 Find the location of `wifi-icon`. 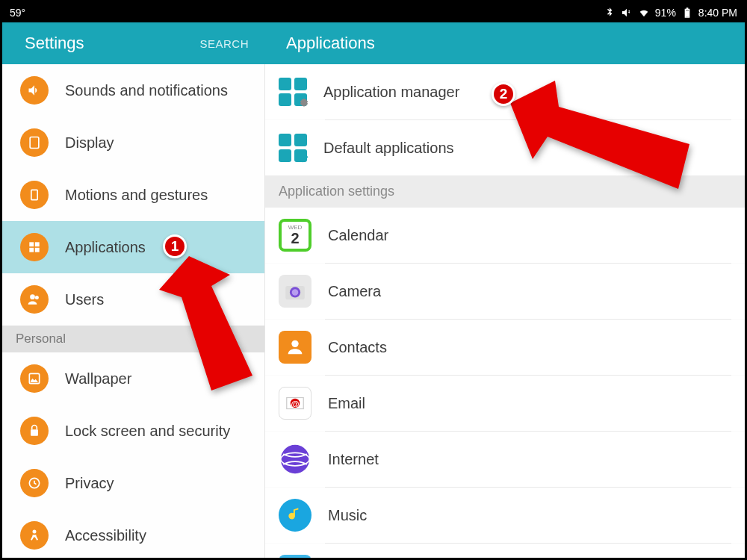

wifi-icon is located at coordinates (644, 13).